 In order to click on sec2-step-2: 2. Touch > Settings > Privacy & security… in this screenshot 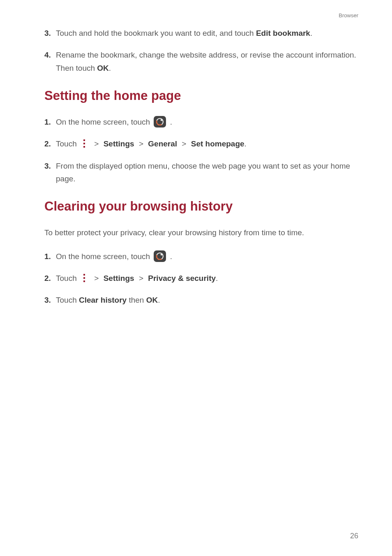, I will do `click(202, 278)`.